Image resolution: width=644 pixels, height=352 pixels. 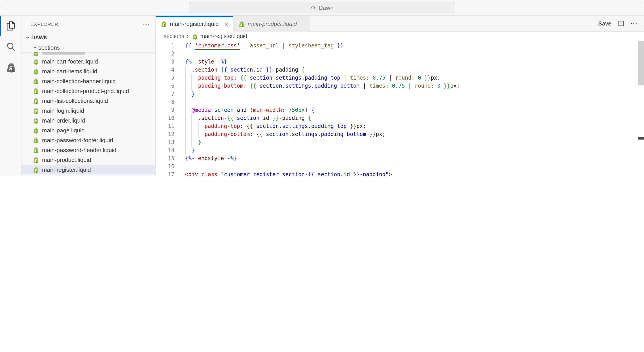 I want to click on code-line: 10.section-{{ section.id }}-padding {, so click(x=400, y=118).